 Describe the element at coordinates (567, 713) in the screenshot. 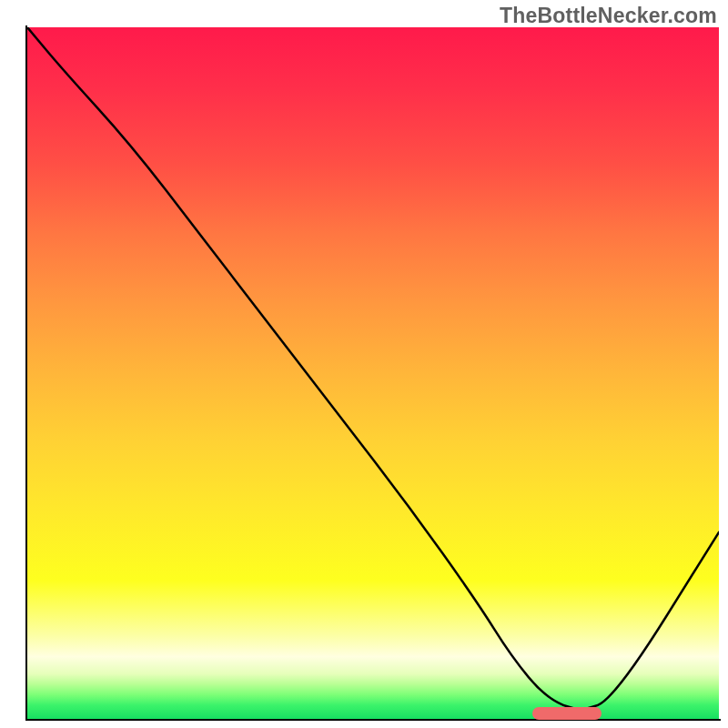

I see `optimal-range-marker` at that location.